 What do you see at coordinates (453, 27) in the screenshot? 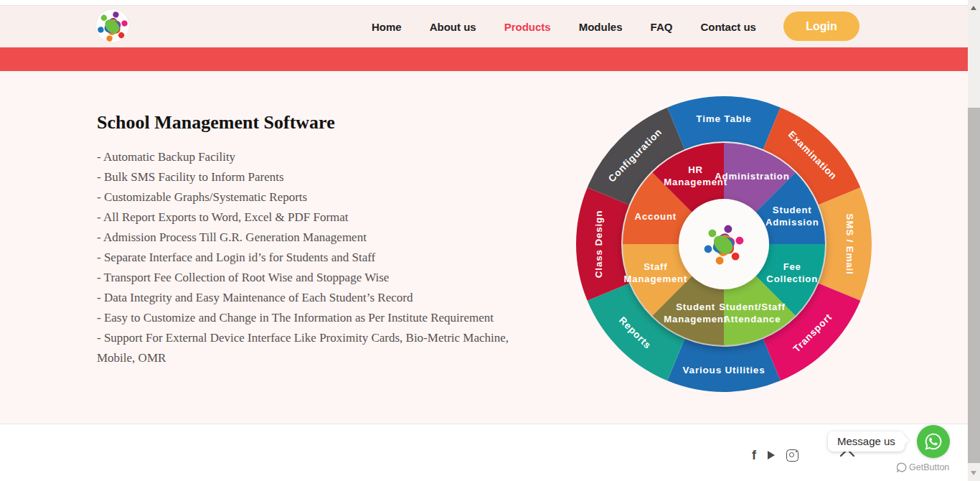
I see `nav-item-about-us: About us` at bounding box center [453, 27].